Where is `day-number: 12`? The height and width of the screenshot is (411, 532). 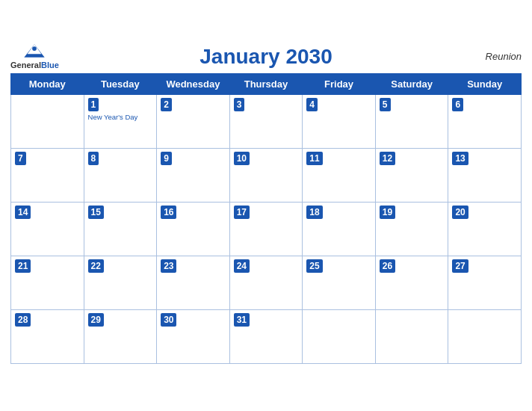 day-number: 12 is located at coordinates (387, 158).